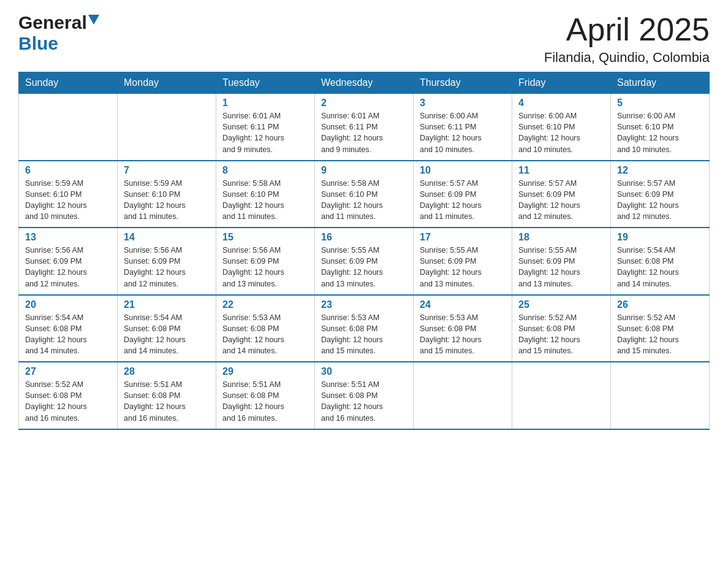 The image size is (728, 563). I want to click on calendar-cell: 20Sunrise: 5:54 AMSunset: 6:08 PMDayligh…, so click(69, 329).